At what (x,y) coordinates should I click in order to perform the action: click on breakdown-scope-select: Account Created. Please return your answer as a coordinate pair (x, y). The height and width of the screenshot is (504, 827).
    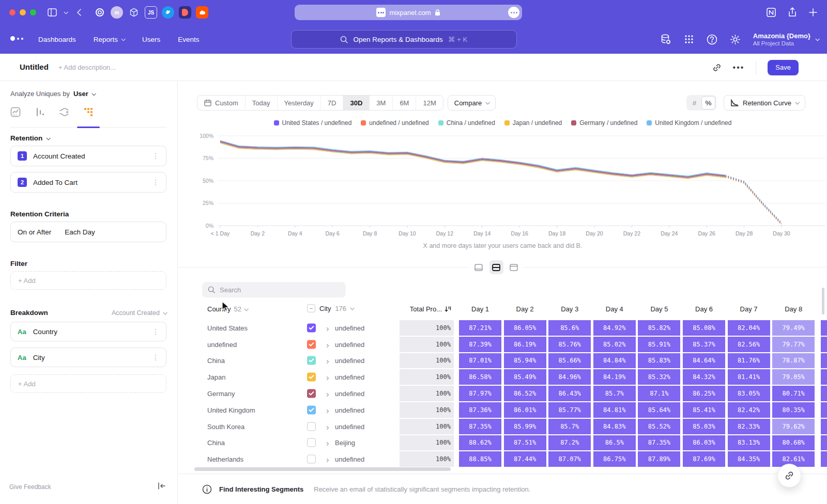
    Looking at the image, I should click on (139, 313).